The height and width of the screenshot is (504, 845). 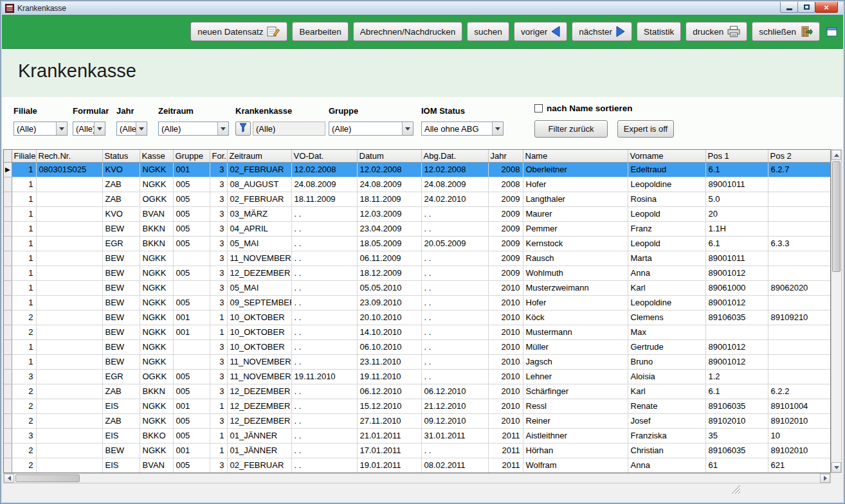 What do you see at coordinates (575, 213) in the screenshot?
I see `grid-cell: Maurer` at bounding box center [575, 213].